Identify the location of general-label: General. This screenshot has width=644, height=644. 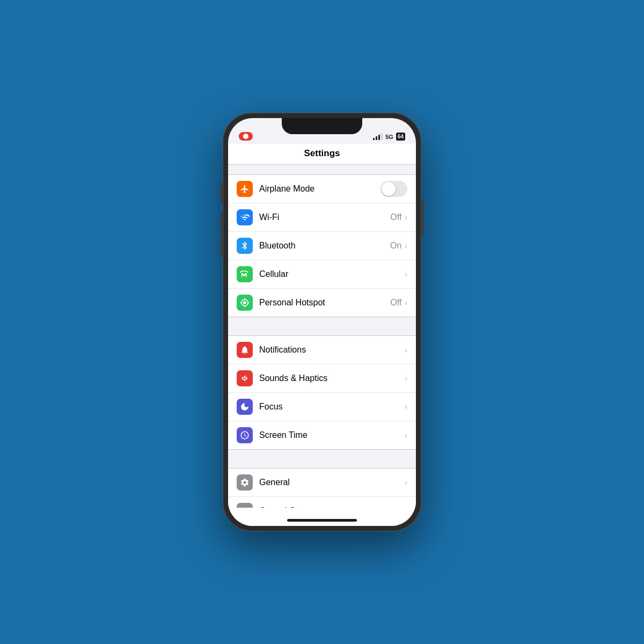
(332, 482).